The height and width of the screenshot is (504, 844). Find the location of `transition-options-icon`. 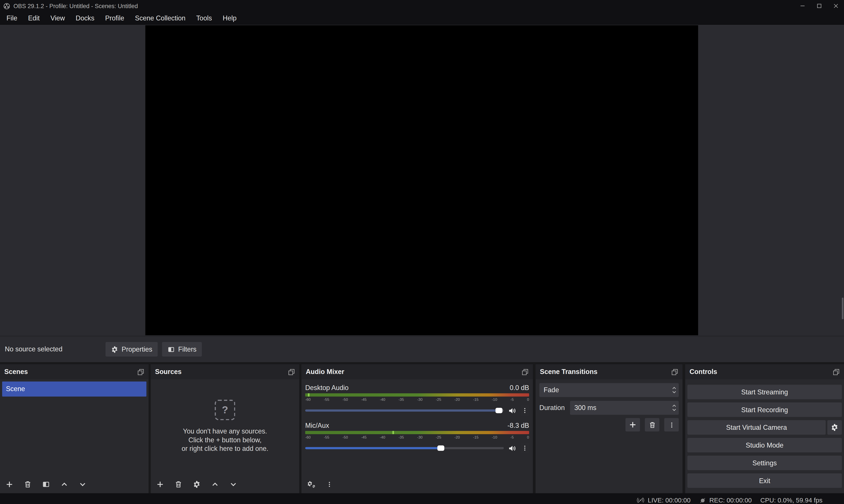

transition-options-icon is located at coordinates (671, 425).